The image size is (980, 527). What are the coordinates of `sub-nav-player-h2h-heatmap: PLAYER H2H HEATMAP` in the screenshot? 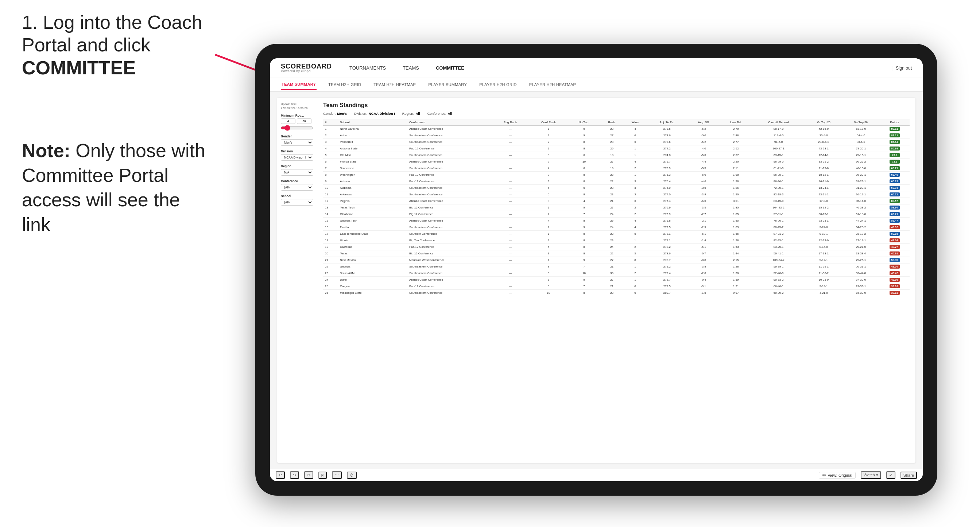 It's located at (552, 84).